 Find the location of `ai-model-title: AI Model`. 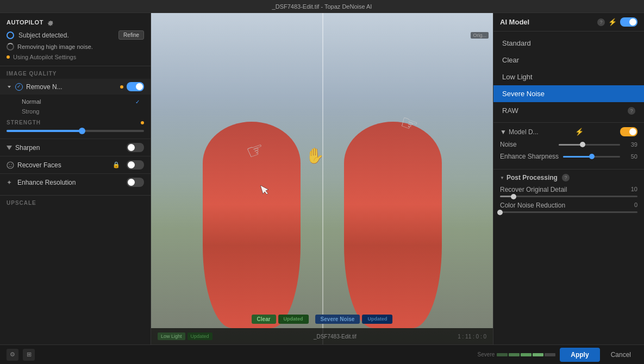

ai-model-title: AI Model is located at coordinates (547, 22).